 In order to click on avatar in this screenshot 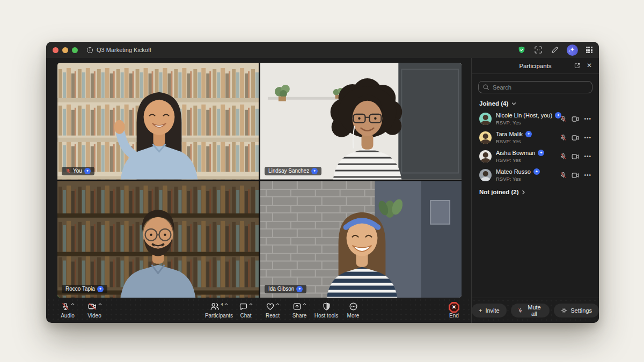, I will do `click(485, 119)`.